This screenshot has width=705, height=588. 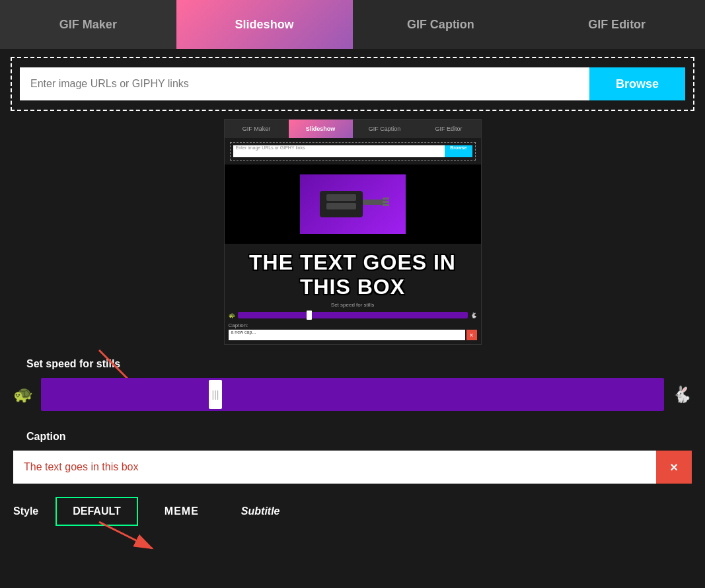 What do you see at coordinates (353, 394) in the screenshot?
I see `speed-section: Set speed for stills 🐢 ||| 🐇` at bounding box center [353, 394].